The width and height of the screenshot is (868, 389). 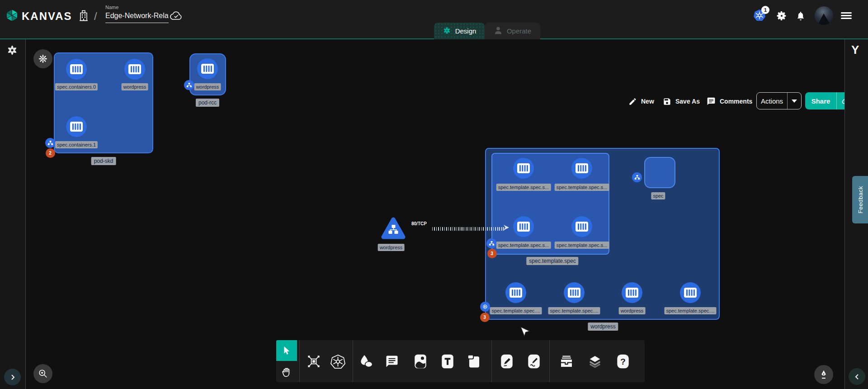 I want to click on brand-name: KANVAS, so click(x=47, y=16).